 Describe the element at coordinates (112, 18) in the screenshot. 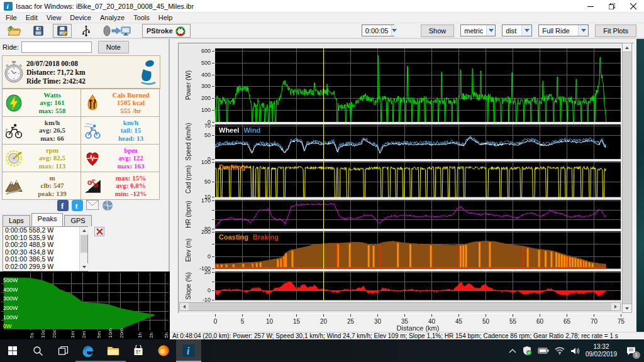

I see `menu-analyze: Analyze` at that location.